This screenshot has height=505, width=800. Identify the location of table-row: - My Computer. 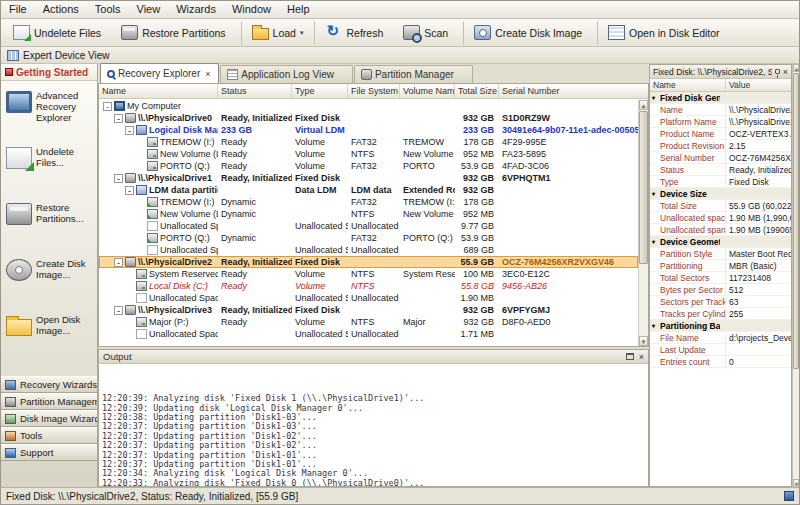
(368, 106).